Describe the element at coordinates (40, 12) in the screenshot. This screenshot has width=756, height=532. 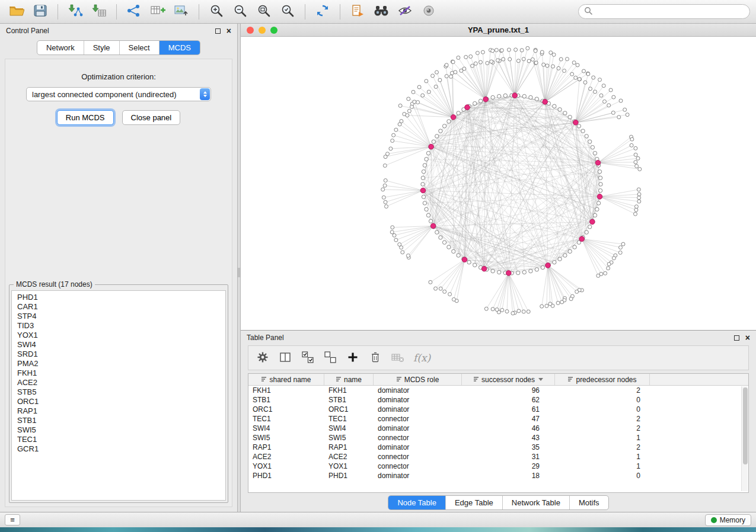
I see `save-button` at that location.